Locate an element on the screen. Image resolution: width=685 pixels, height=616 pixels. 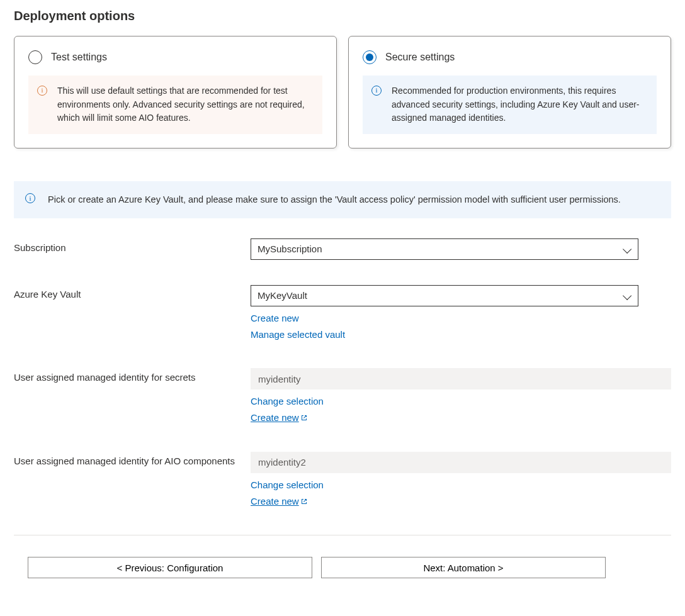
label-identity-aio: User assigned managed identity for AIO c… is located at coordinates (132, 459).